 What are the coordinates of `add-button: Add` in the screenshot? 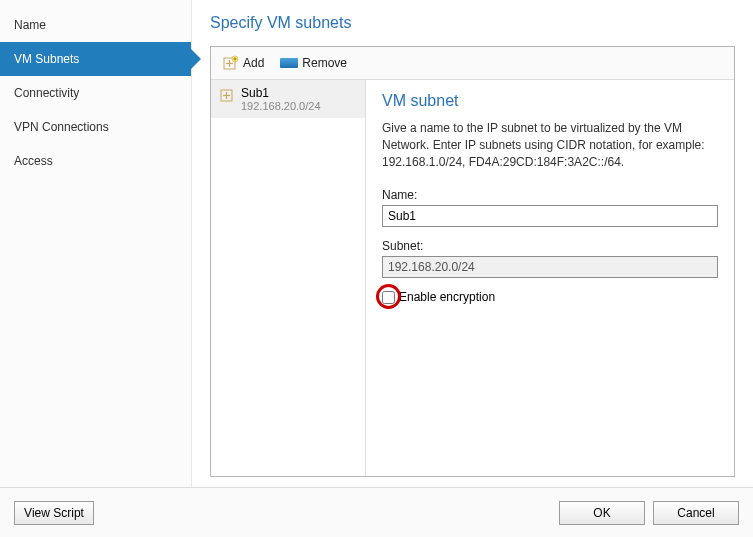 It's located at (244, 63).